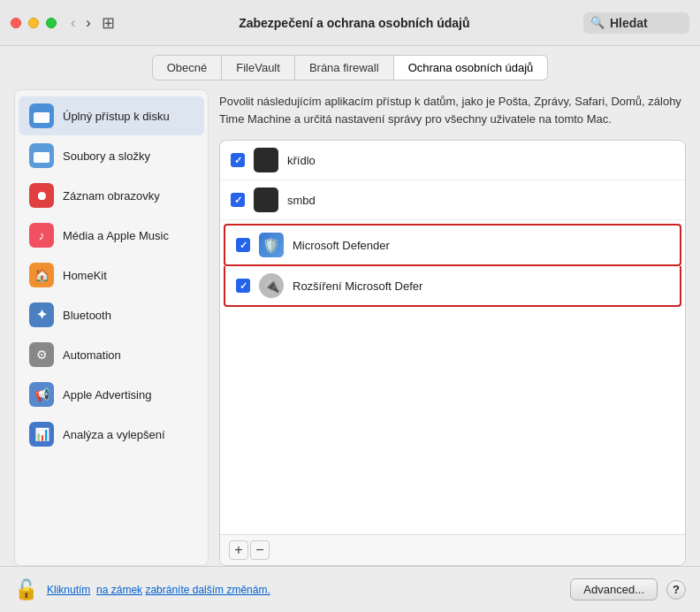  Describe the element at coordinates (357, 287) in the screenshot. I see `app-name-defer: Rozšíření Microsoft Defer` at that location.